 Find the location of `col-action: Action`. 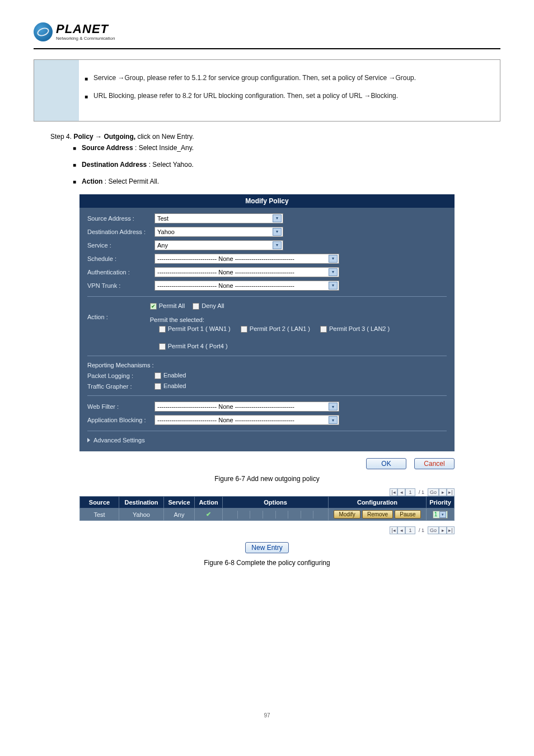

col-action: Action is located at coordinates (209, 503).